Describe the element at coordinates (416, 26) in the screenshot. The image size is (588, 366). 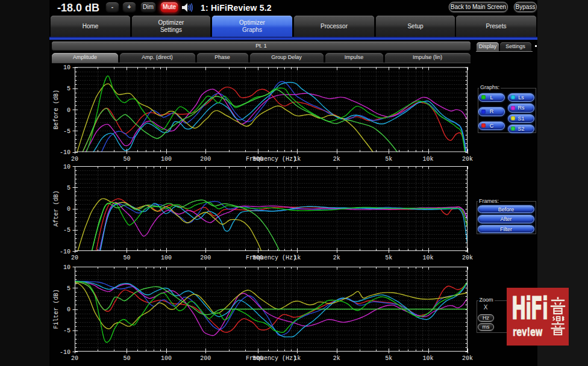
I see `tab-setup: Setup` at that location.